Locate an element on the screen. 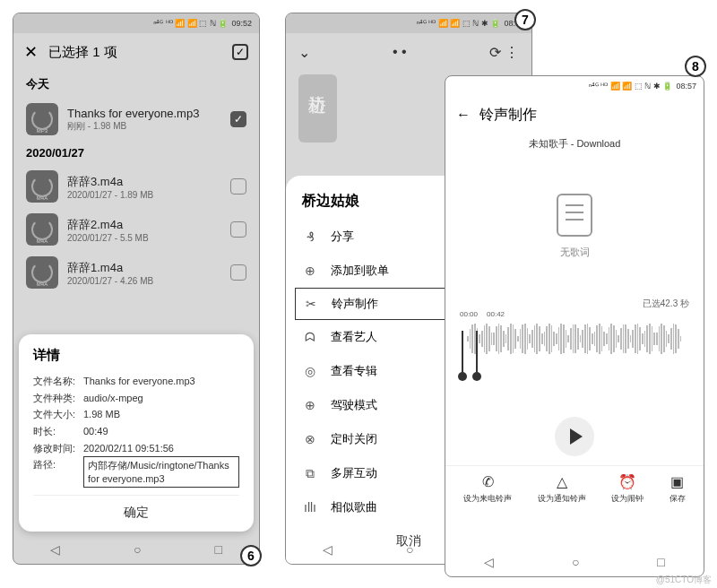 This screenshot has height=588, width=717. file-name: 辞辞2.m4a is located at coordinates (144, 225).